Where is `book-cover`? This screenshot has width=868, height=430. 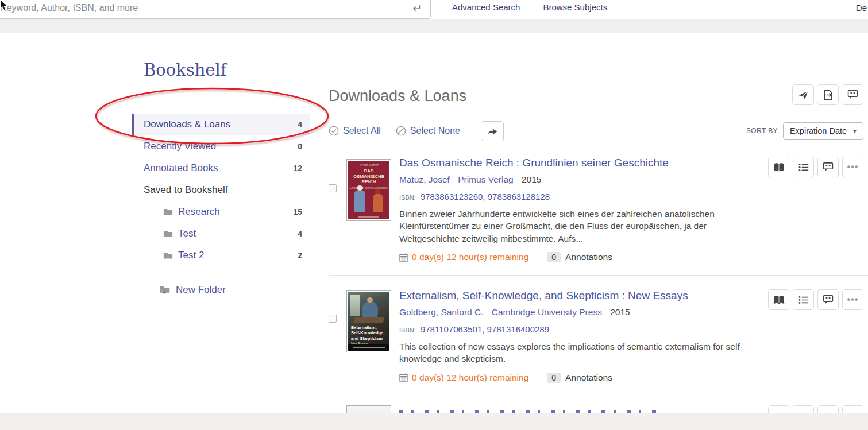
book-cover is located at coordinates (369, 409).